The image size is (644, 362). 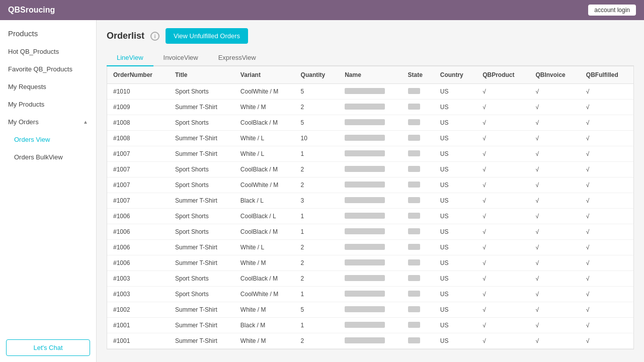 I want to click on col-quantity: Quantity, so click(x=317, y=75).